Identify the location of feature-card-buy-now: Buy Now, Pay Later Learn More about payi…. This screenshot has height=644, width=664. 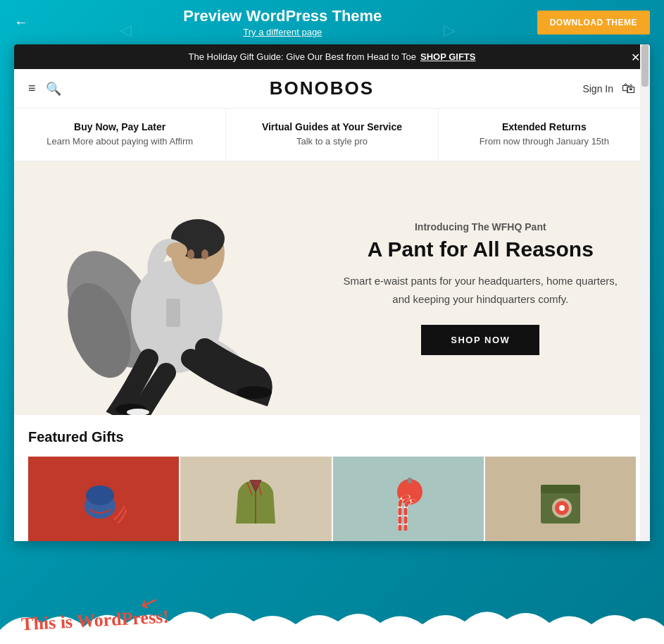
(120, 135).